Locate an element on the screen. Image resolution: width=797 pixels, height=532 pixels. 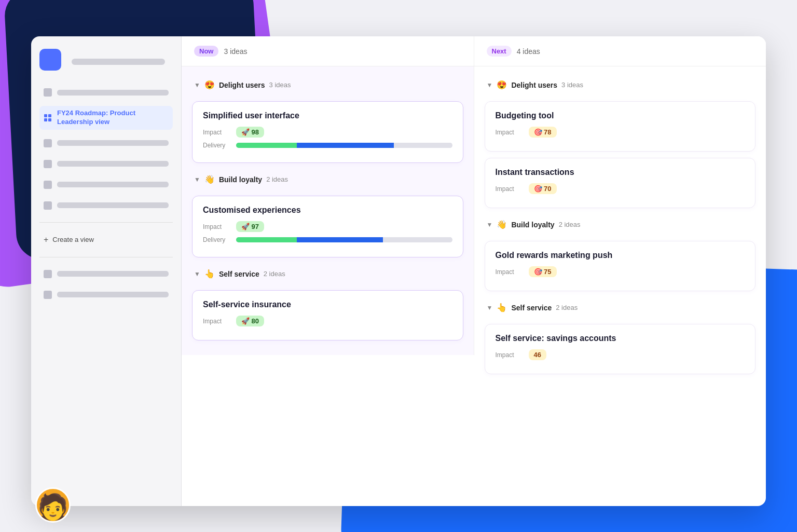
field-impact-savings: Impact 46 is located at coordinates (621, 355).